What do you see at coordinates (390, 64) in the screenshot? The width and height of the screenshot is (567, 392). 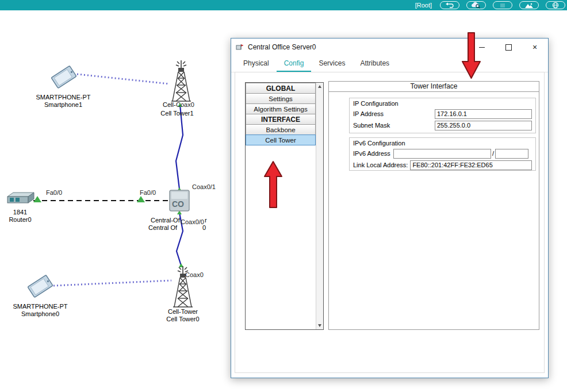 I see `dialog-tabs: Physical Config Services Attributes` at bounding box center [390, 64].